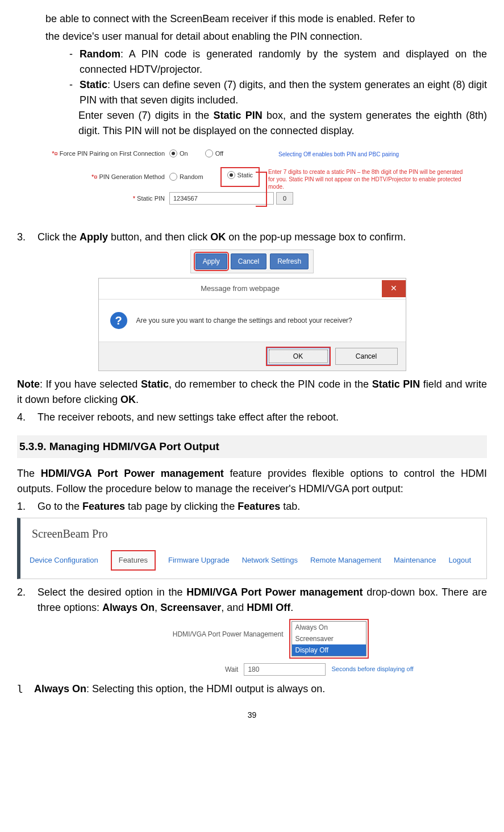 This screenshot has height=832, width=504. What do you see at coordinates (178, 153) in the screenshot?
I see `radio-on: On` at bounding box center [178, 153].